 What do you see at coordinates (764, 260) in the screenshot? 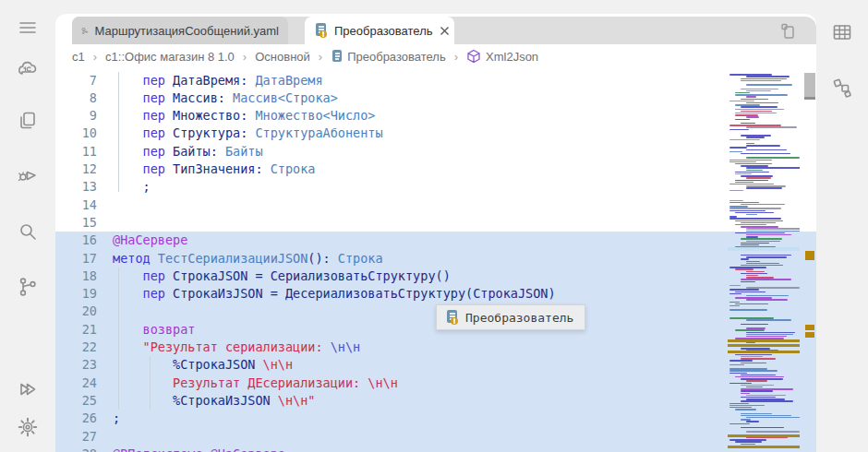
I see `minimap` at bounding box center [764, 260].